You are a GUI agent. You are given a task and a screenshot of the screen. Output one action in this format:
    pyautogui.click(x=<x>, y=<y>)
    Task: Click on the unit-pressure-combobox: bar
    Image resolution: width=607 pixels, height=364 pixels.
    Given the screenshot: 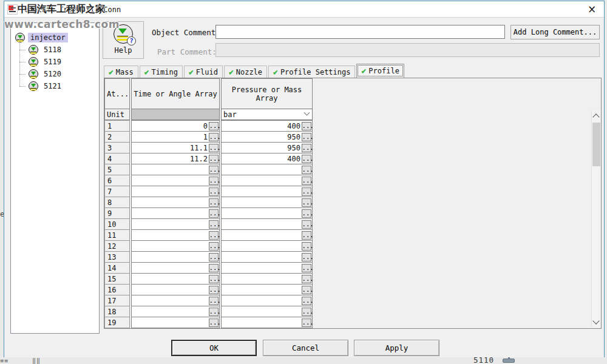 What is the action you would take?
    pyautogui.click(x=267, y=114)
    